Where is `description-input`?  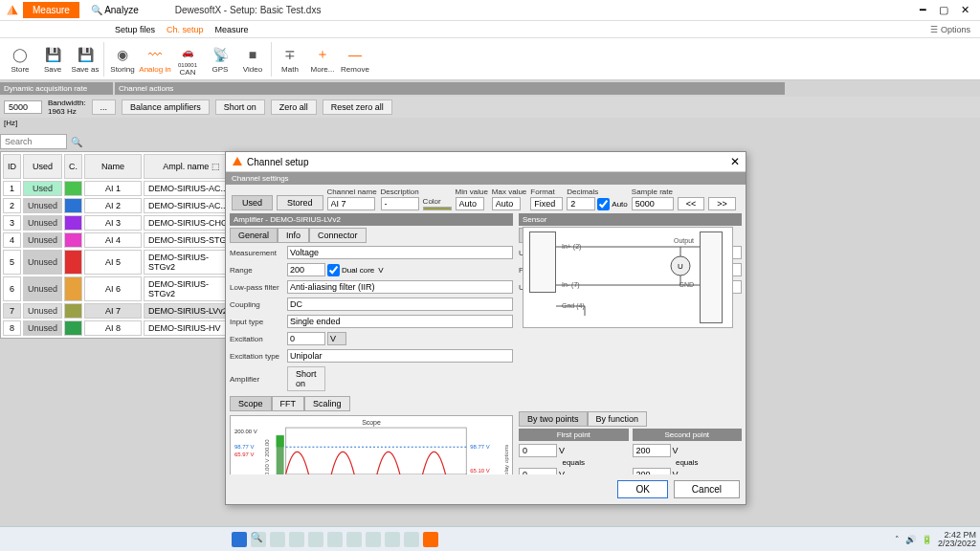
description-input is located at coordinates (400, 204).